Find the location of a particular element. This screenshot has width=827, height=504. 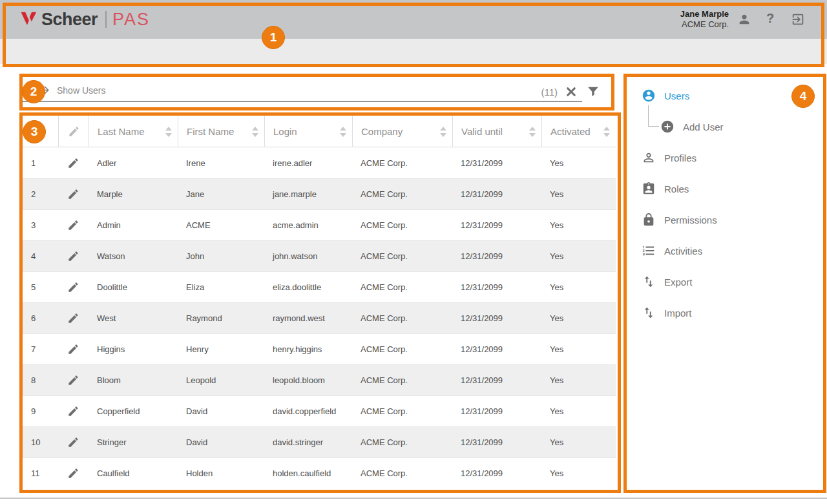

cell-login: leopold.bloom is located at coordinates (308, 380).